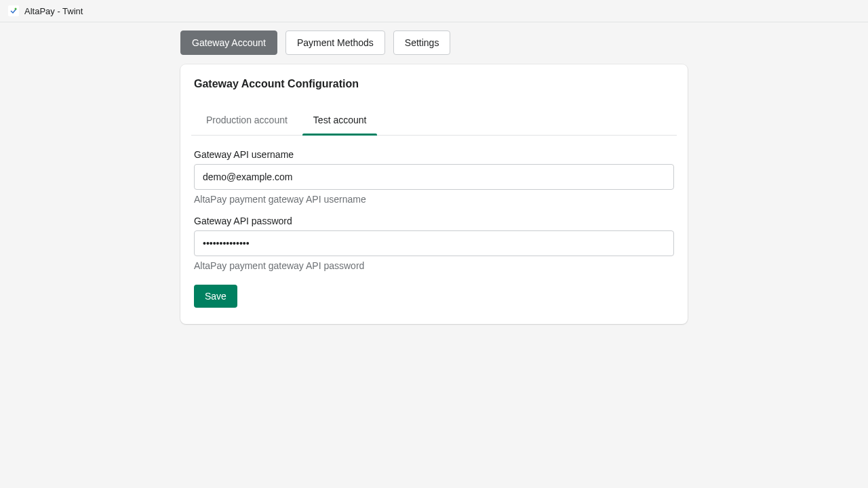  What do you see at coordinates (434, 243) in the screenshot?
I see `password-input` at bounding box center [434, 243].